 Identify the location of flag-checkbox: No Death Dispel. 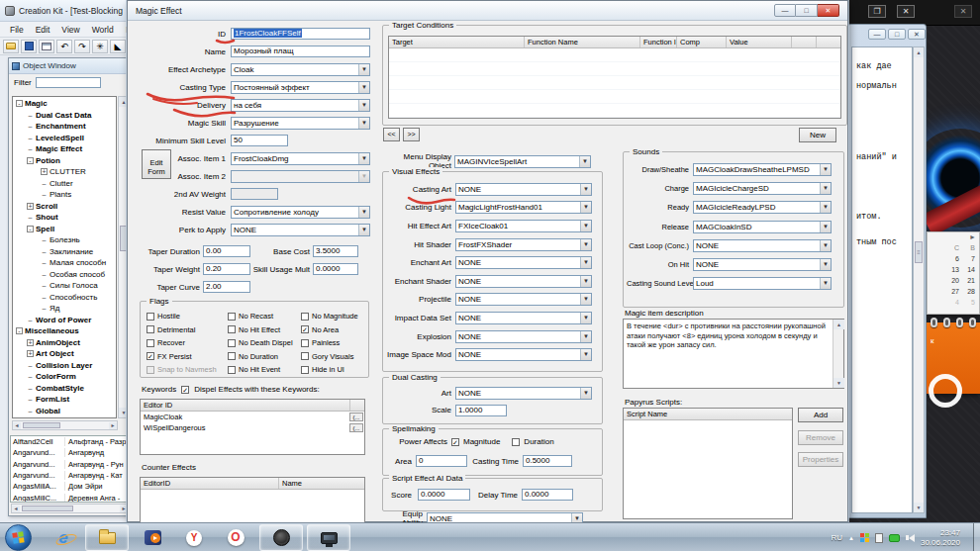
(260, 343).